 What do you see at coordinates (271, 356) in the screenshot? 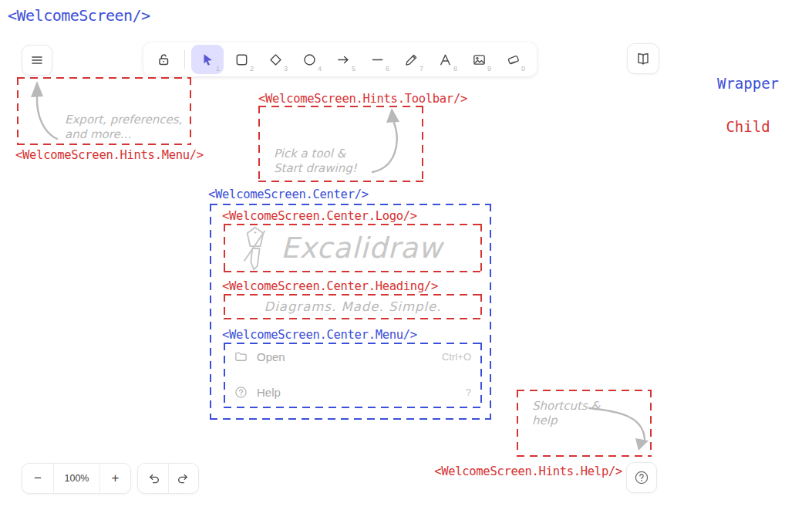
I see `menu-item-label: Open` at bounding box center [271, 356].